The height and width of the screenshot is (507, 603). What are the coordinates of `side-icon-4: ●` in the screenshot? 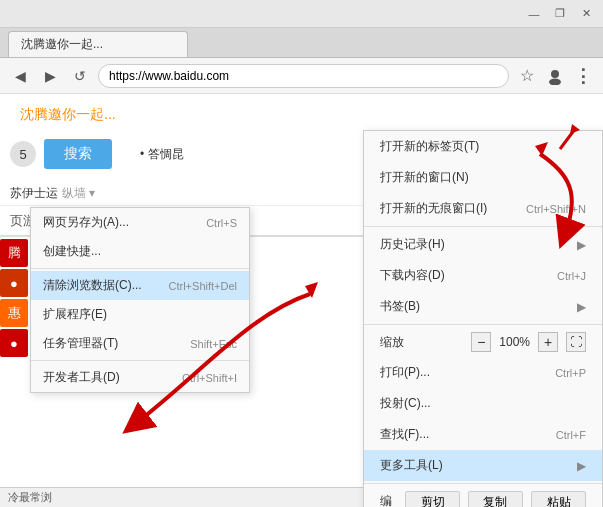 It's located at (14, 343).